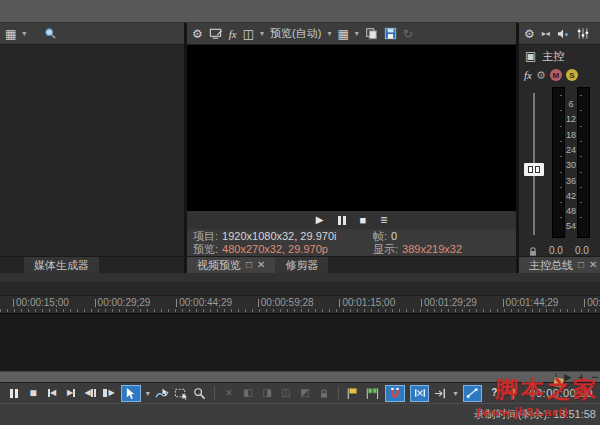  What do you see at coordinates (390, 34) in the screenshot?
I see `save-snapshot-icon` at bounding box center [390, 34].